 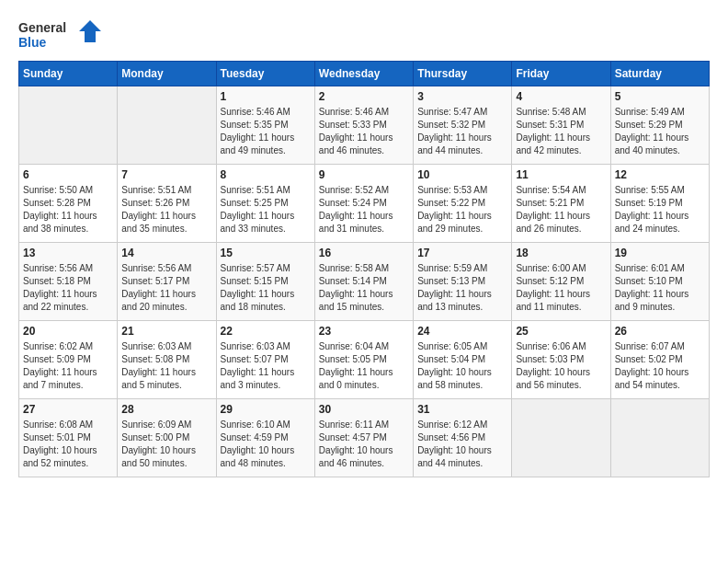 I want to click on day-number: 19, so click(x=660, y=253).